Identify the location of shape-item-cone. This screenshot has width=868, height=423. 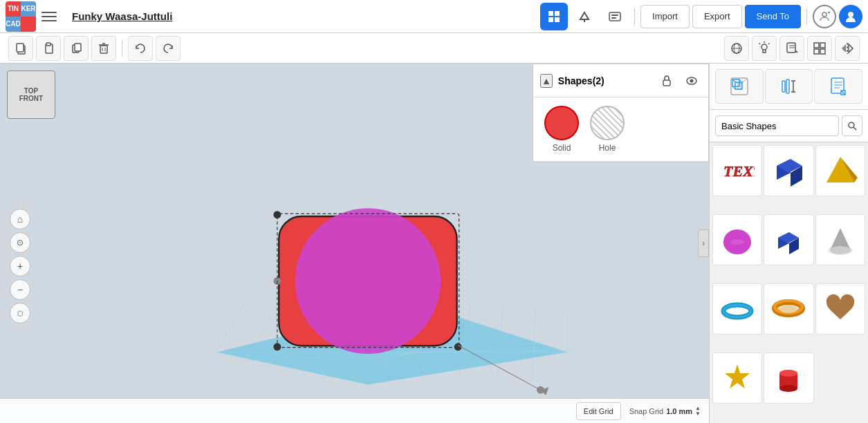
(840, 240).